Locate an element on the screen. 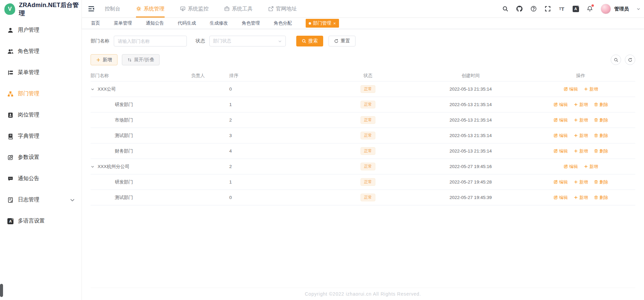 The height and width of the screenshot is (300, 644). sidebar-item-languages: A文 多语言设置 is located at coordinates (41, 221).